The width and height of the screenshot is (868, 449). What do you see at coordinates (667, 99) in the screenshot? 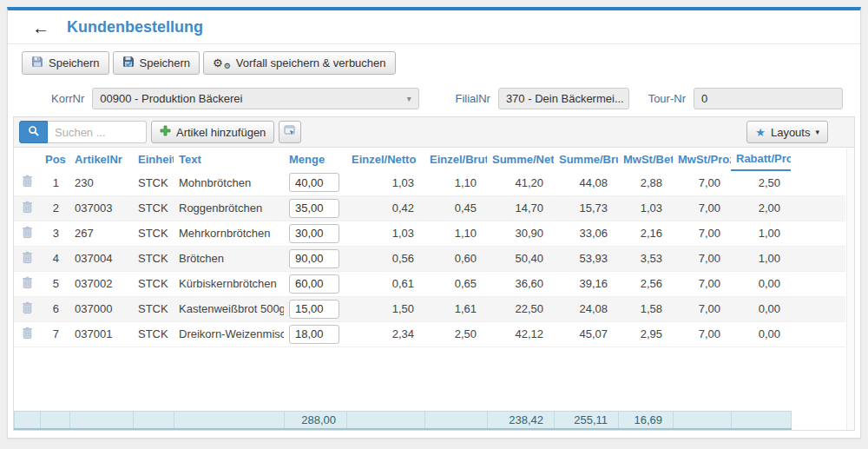
I see `tournr-label: Tour-Nr` at bounding box center [667, 99].